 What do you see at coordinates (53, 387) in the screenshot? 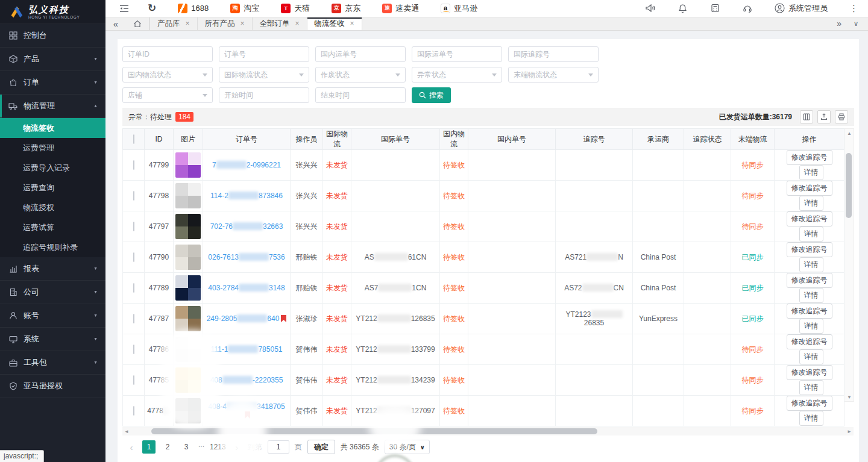
I see `sidebar-item-亚马逊授权: 亚马逊授权` at bounding box center [53, 387].